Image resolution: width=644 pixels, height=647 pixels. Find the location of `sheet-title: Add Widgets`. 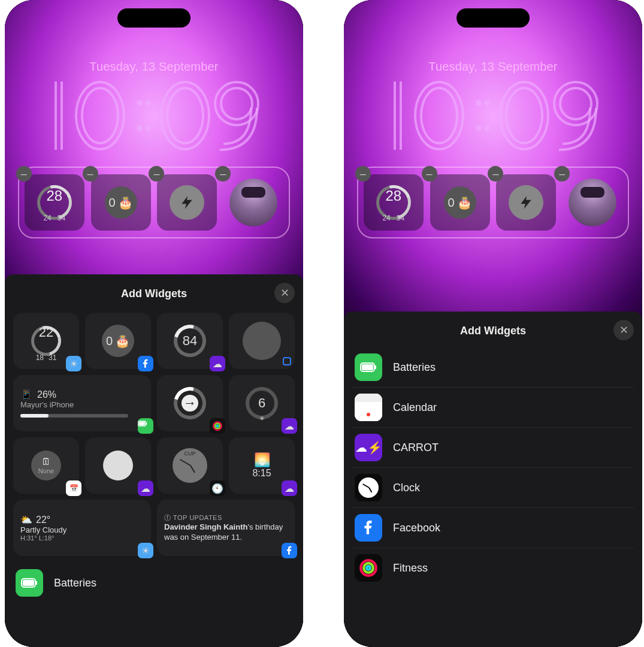

sheet-title: Add Widgets is located at coordinates (493, 331).